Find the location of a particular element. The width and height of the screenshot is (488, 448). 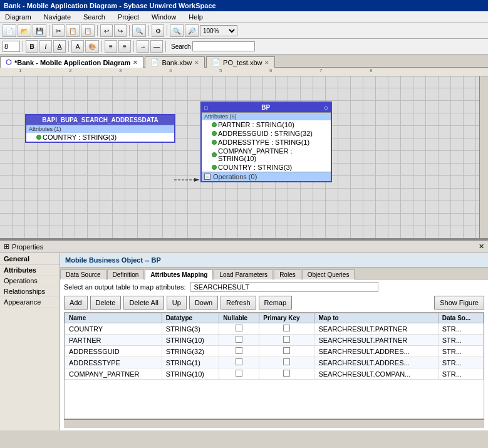

sidebar-item-relationships: Relationships is located at coordinates (30, 292).